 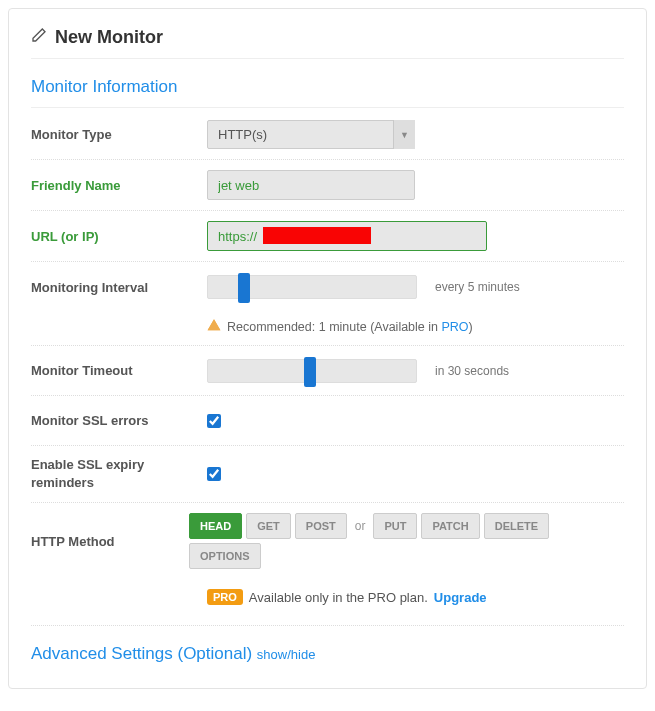 I want to click on http-method-delete: DELETE, so click(x=516, y=526).